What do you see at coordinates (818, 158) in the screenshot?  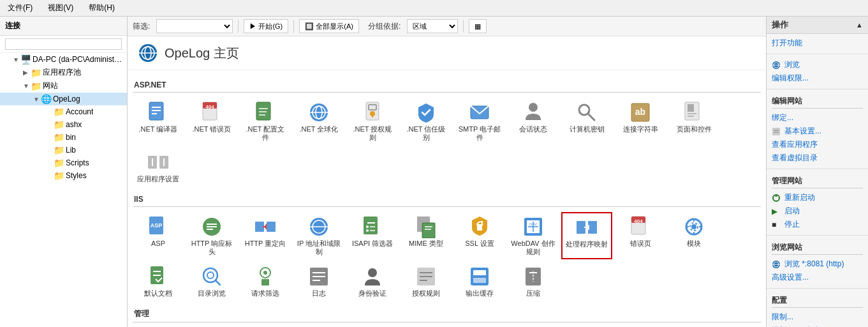 I see `right-item-view-vdirs: 查看虚拟目录` at bounding box center [818, 158].